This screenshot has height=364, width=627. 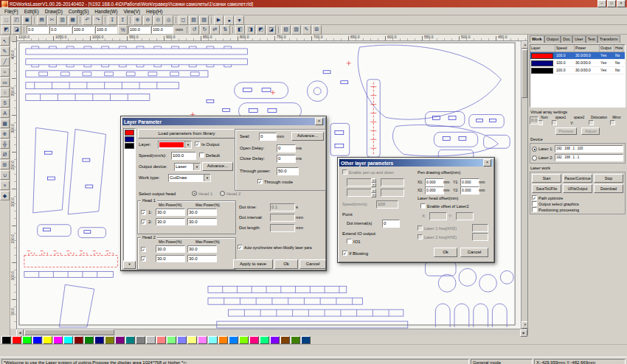 What do you see at coordinates (589, 149) in the screenshot?
I see `laser-ip-field: 192 . 168 . 1 . 100` at bounding box center [589, 149].